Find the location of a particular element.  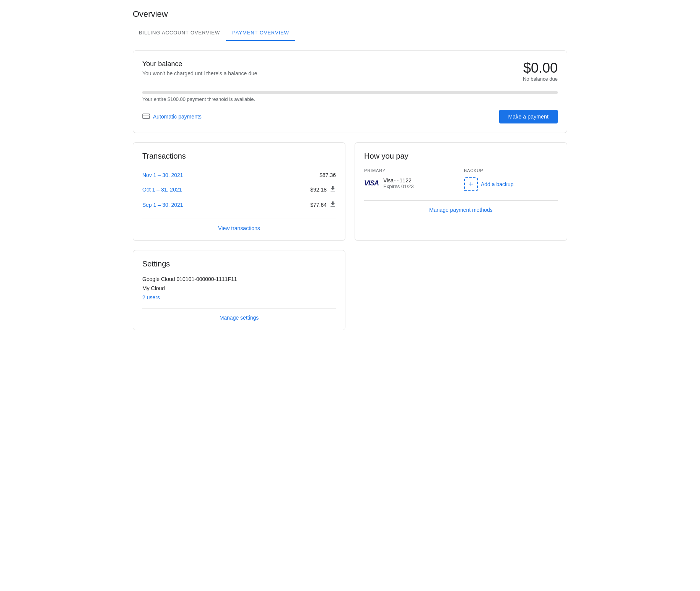

transaction-amount-1: $87.36 is located at coordinates (327, 175).